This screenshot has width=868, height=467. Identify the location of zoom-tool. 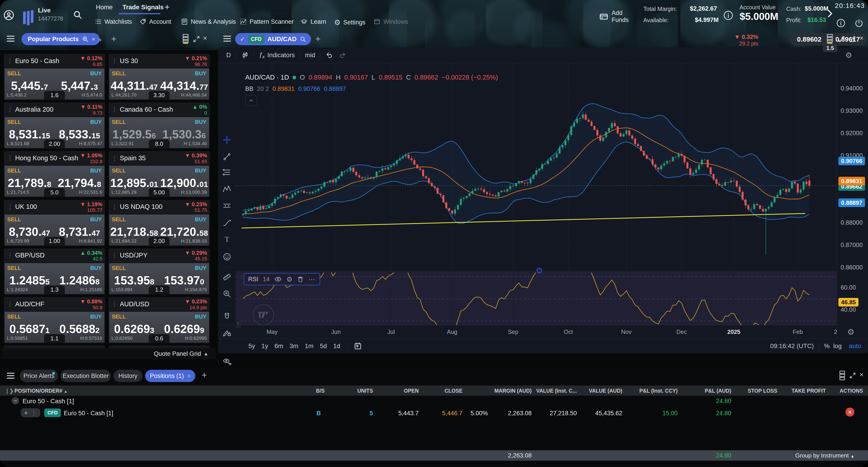
(227, 294).